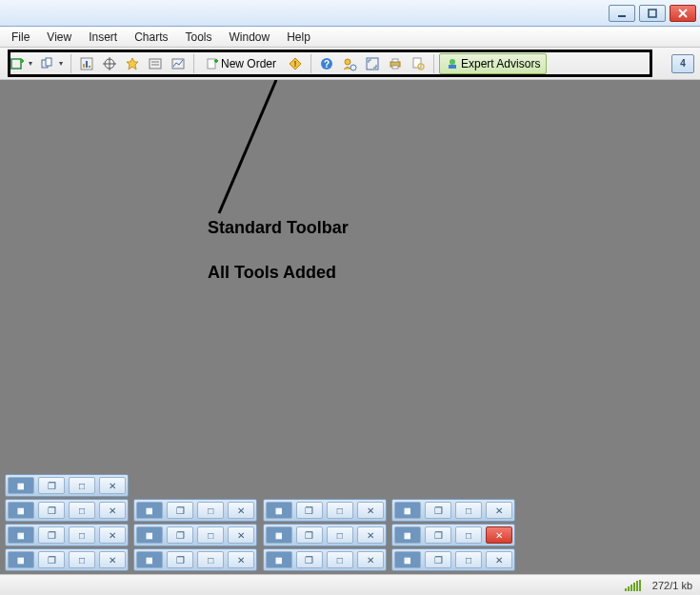  I want to click on mail-button: 4, so click(683, 64).